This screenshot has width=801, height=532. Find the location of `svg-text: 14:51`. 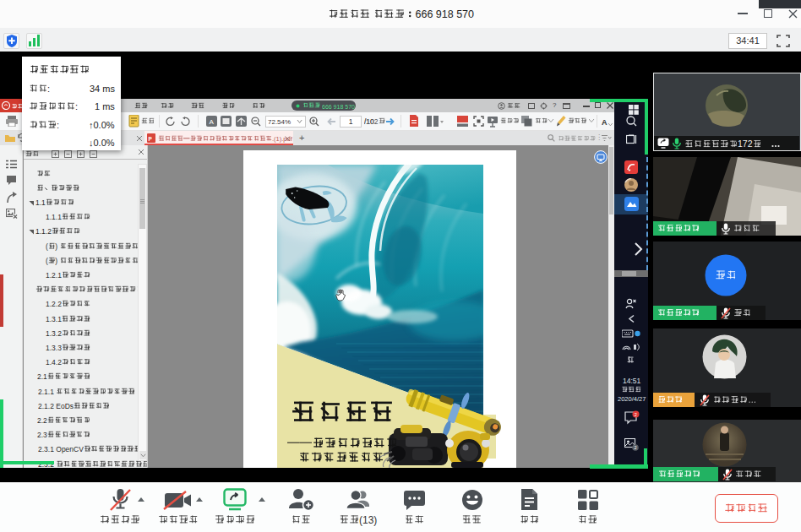

svg-text: 14:51 is located at coordinates (632, 381).